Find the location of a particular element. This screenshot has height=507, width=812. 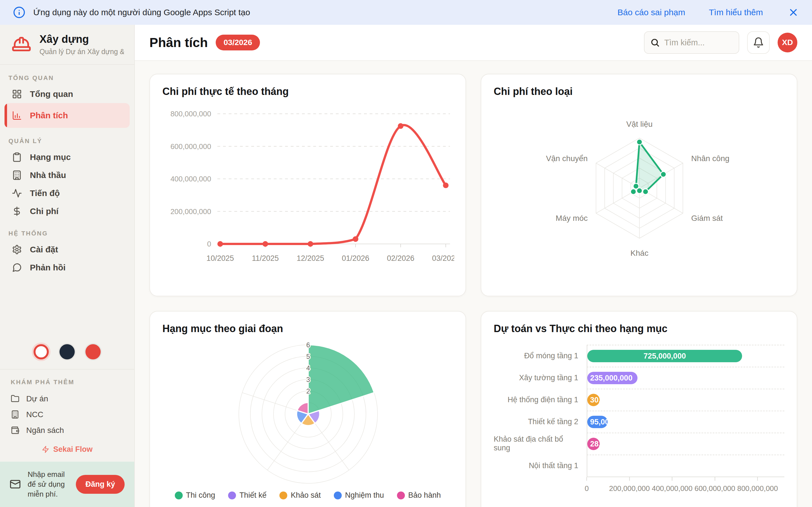

legend-item: Thiết kế is located at coordinates (247, 495).